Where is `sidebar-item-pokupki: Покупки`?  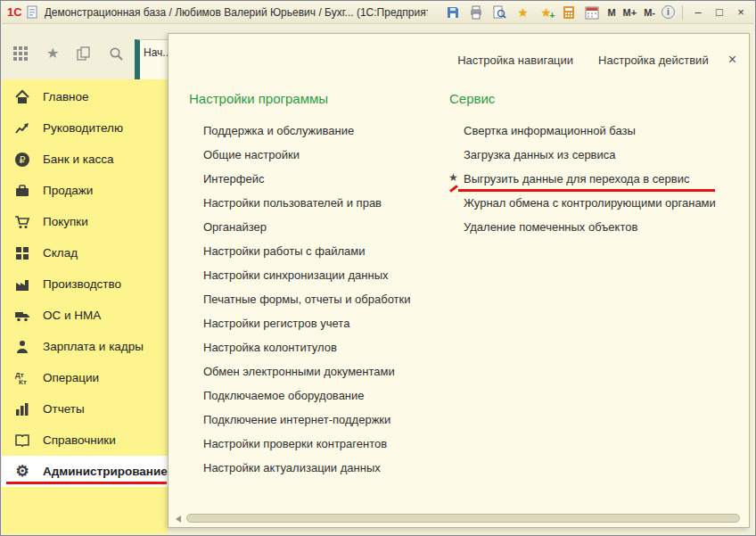
sidebar-item-pokupki: Покупки is located at coordinates (85, 221).